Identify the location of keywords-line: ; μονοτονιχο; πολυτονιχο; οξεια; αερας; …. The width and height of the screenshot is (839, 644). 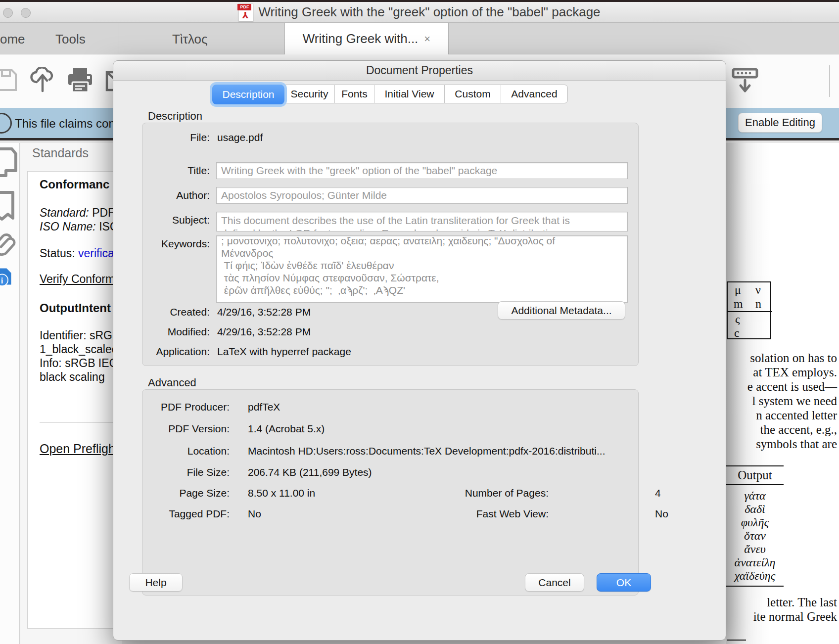
(422, 241).